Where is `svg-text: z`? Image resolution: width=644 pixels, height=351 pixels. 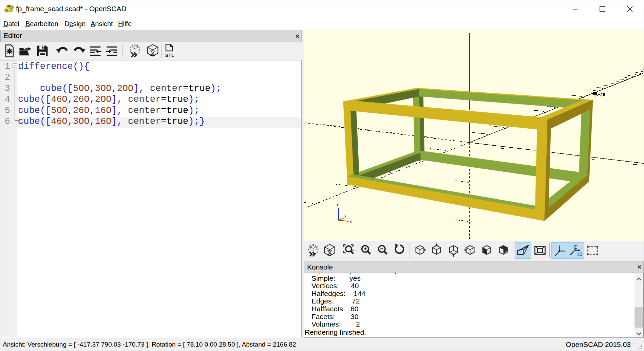 svg-text: z is located at coordinates (338, 205).